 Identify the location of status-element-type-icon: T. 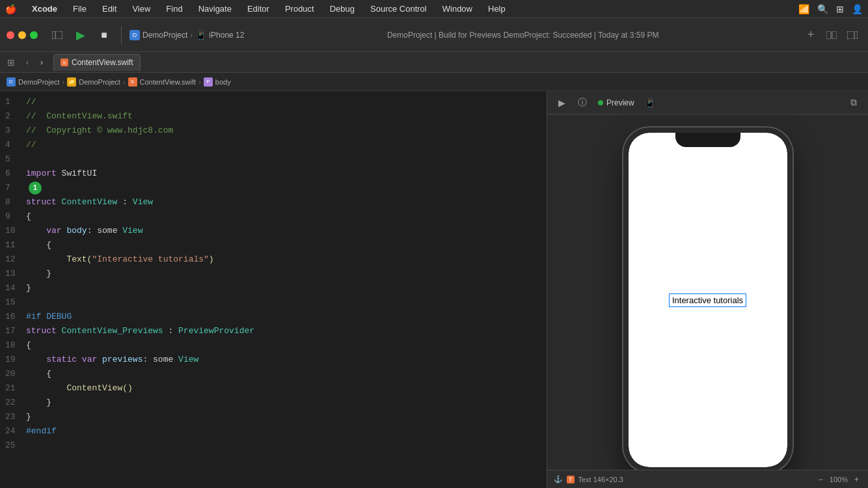
(571, 480).